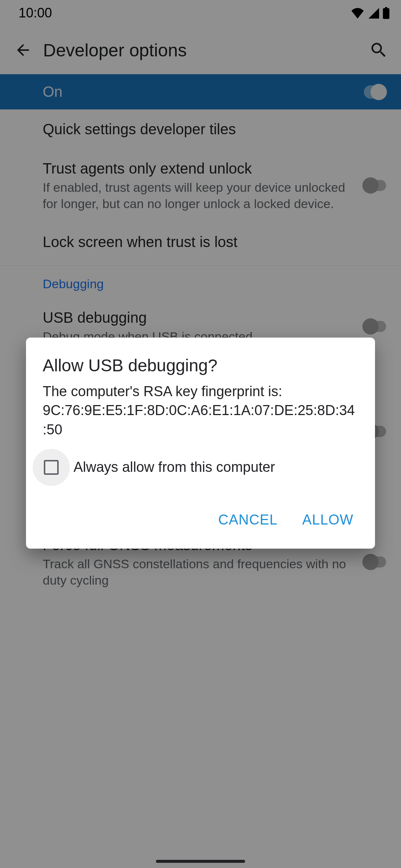 The height and width of the screenshot is (868, 401). What do you see at coordinates (175, 467) in the screenshot?
I see `checkbox-label: Always allow from this computer` at bounding box center [175, 467].